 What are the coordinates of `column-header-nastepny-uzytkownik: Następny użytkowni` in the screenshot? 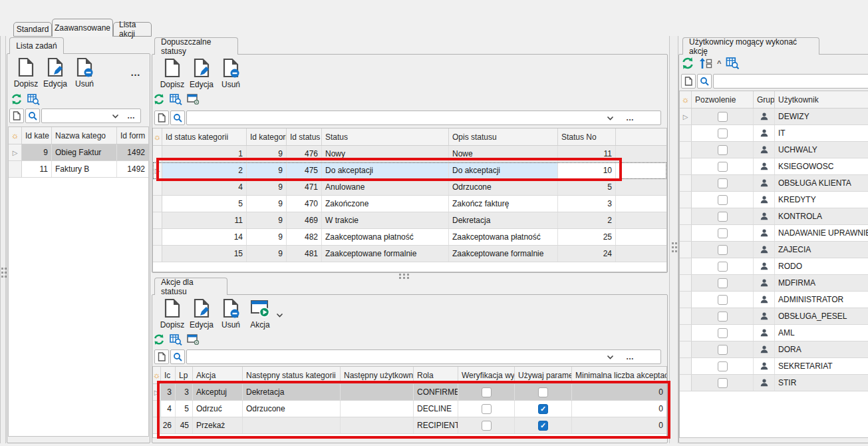 It's located at (377, 375).